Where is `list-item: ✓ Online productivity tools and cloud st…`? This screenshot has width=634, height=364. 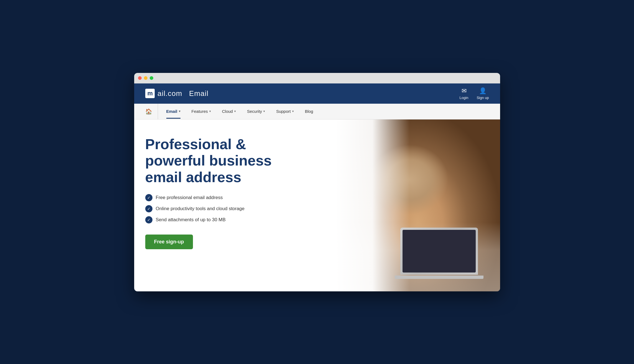
list-item: ✓ Online productivity tools and cloud st… is located at coordinates (235, 209).